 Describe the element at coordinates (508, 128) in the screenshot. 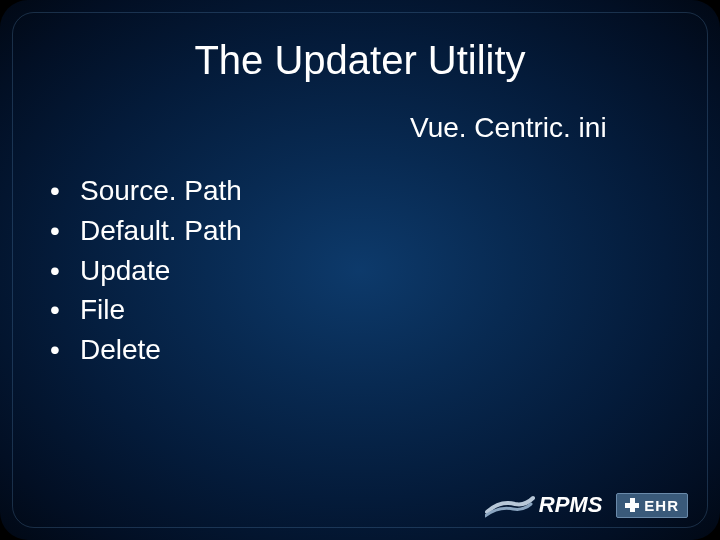

I see `slide-subtitle: Vue. Centric. ini` at that location.